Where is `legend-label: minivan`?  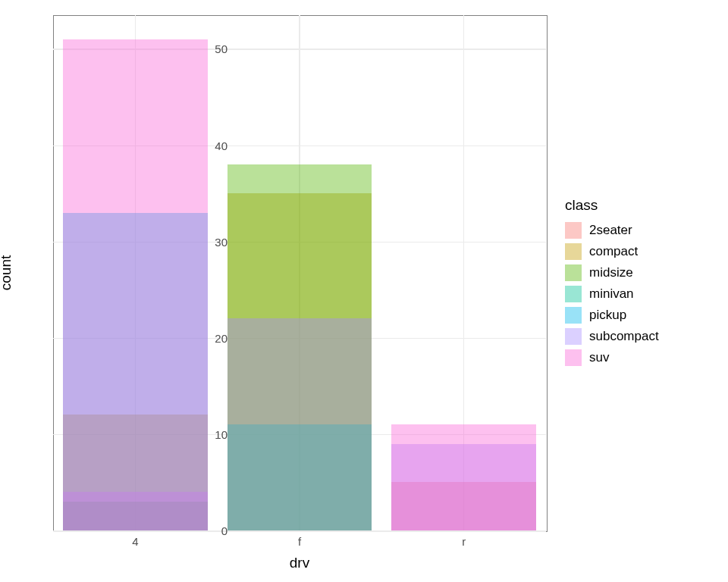
legend-label: minivan is located at coordinates (611, 294).